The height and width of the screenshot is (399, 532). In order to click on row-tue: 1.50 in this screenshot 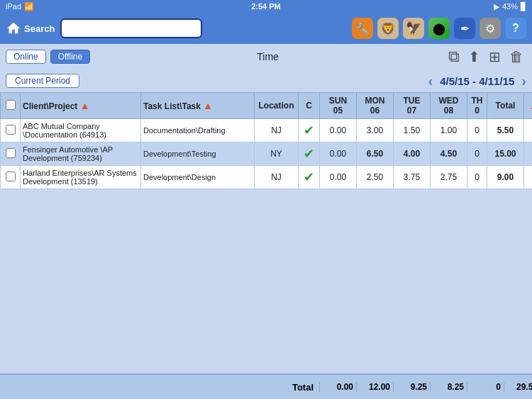, I will do `click(412, 130)`.